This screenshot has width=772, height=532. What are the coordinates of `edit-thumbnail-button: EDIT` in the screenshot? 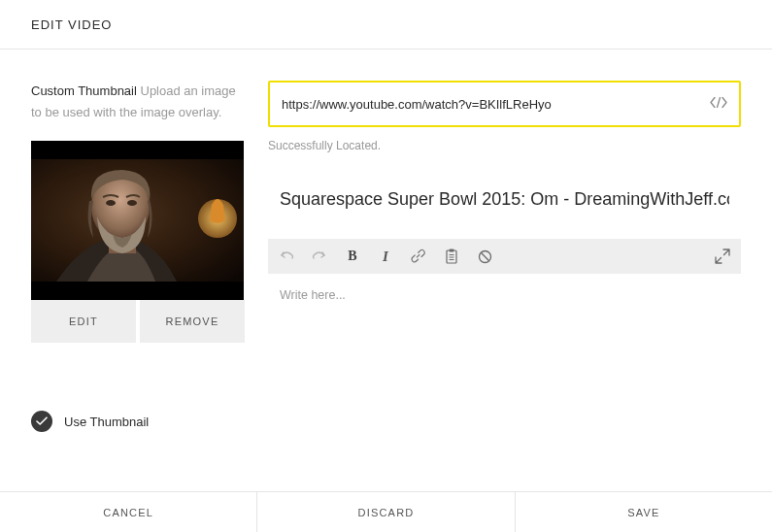 It's located at (84, 321).